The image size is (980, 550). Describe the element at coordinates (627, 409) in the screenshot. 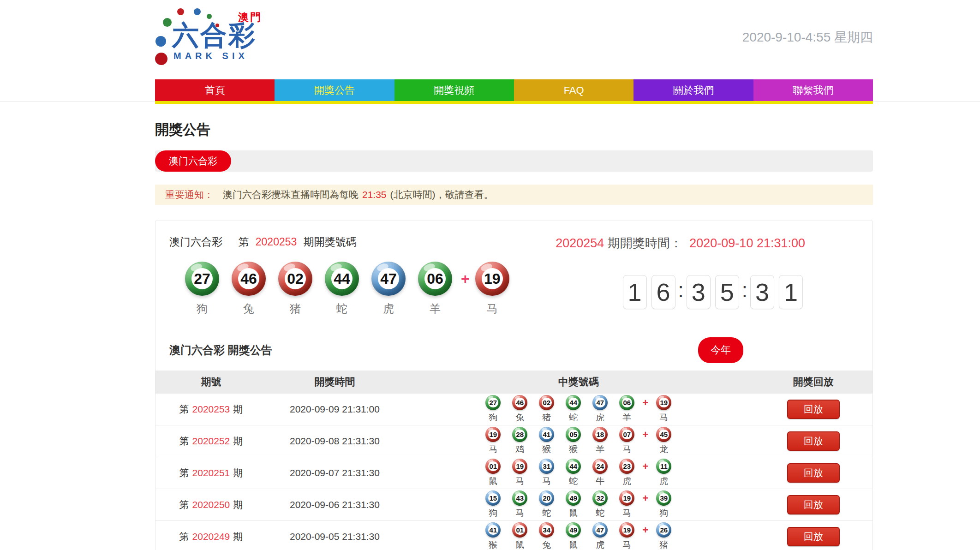

I see `ball-cell: 06羊` at that location.